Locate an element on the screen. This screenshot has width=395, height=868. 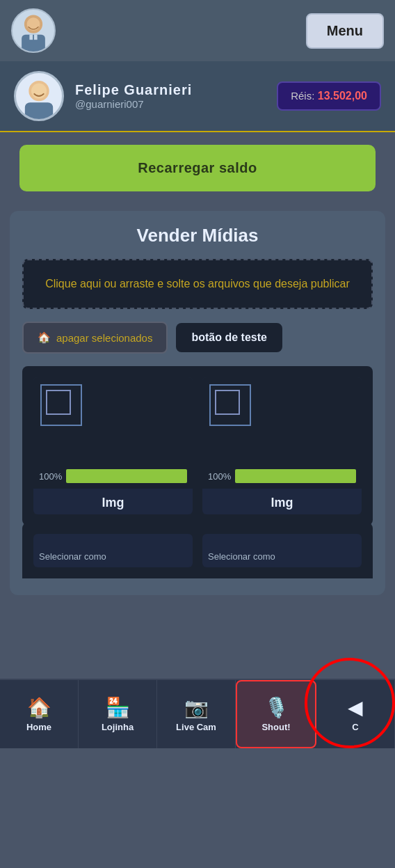
media-card-2: 100% Img is located at coordinates (282, 445).